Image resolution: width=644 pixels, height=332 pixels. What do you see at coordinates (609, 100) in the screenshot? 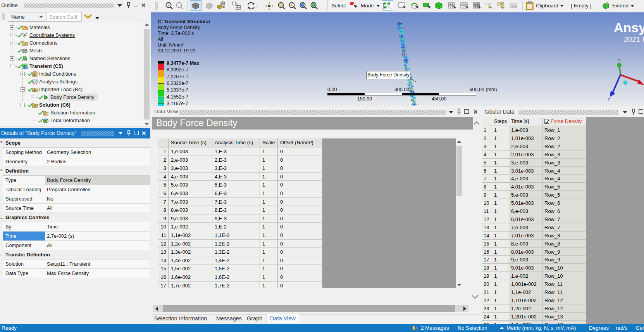
I see `svg-text: Z` at bounding box center [609, 100].